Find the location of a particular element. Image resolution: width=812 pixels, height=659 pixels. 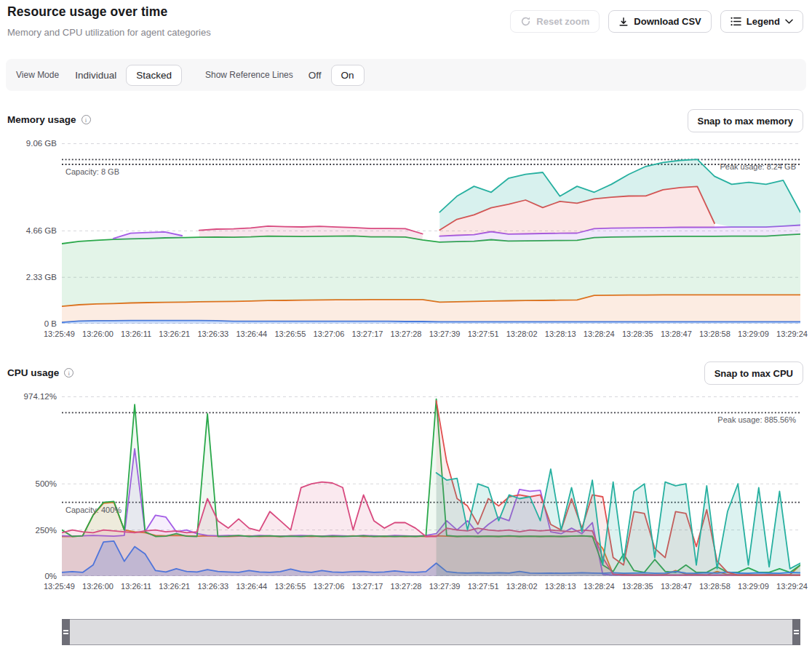

list-icon is located at coordinates (736, 22).